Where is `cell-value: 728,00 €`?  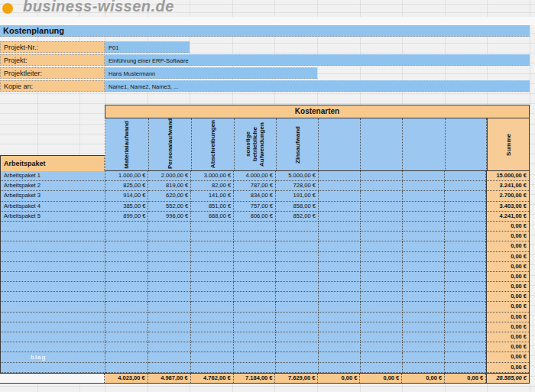 cell-value: 728,00 € is located at coordinates (297, 186).